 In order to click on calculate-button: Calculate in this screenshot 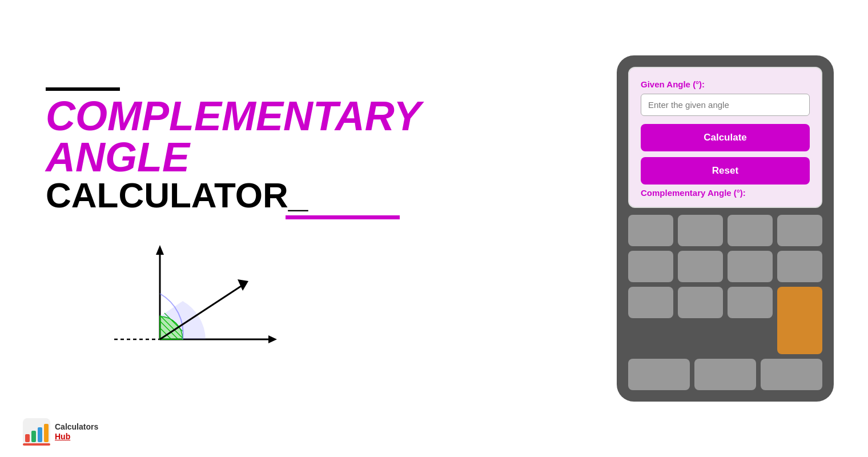, I will do `click(725, 138)`.